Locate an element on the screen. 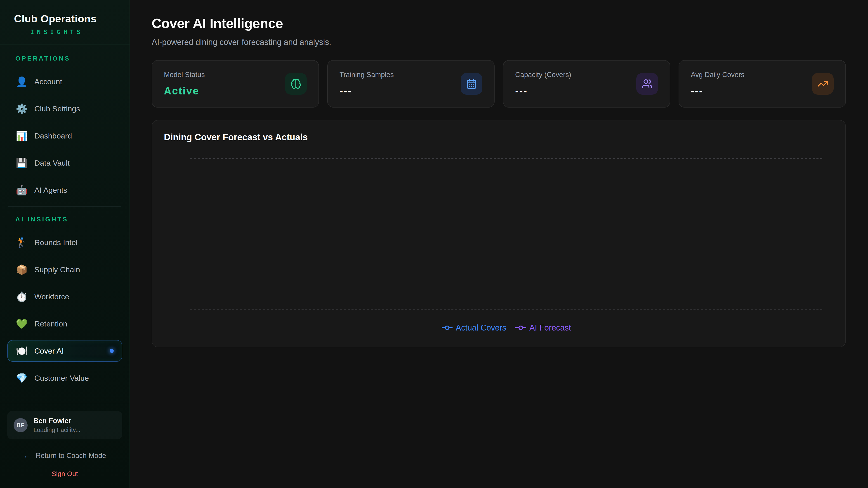 Image resolution: width=868 pixels, height=488 pixels. sidebar-item-ai-agents: 🤖 AI Agents is located at coordinates (65, 190).